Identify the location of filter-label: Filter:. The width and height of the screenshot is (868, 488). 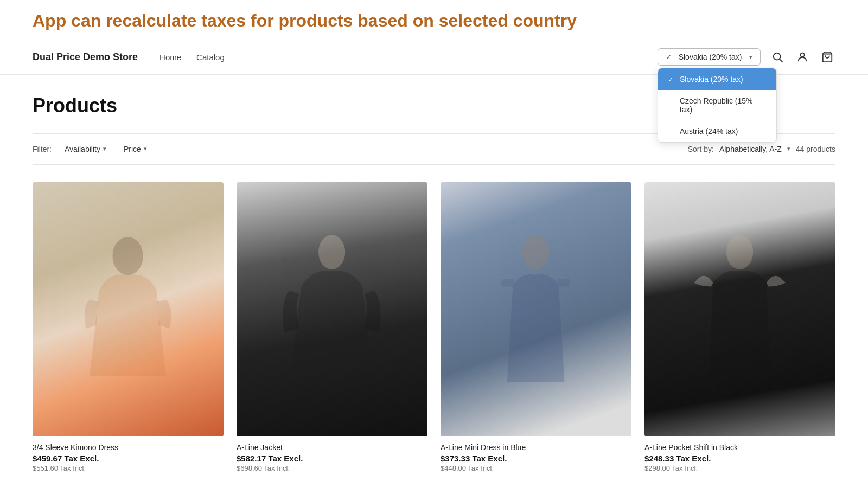
(42, 149).